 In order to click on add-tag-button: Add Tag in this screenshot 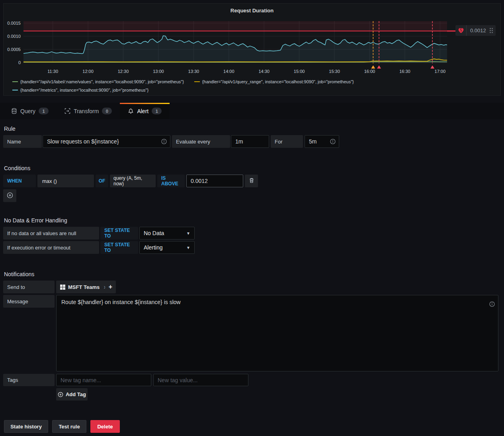, I will do `click(72, 395)`.